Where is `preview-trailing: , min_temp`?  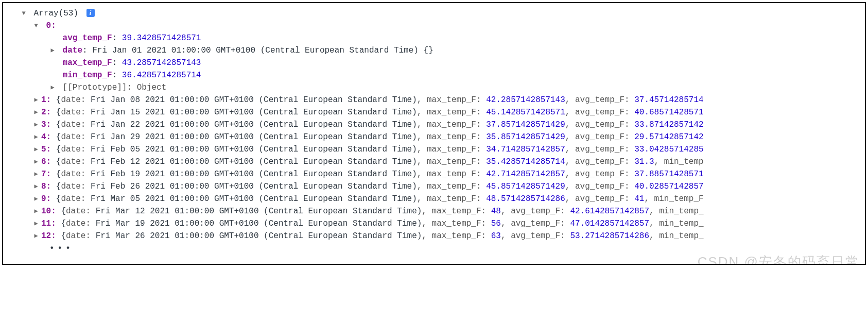
preview-trailing: , min_temp is located at coordinates (679, 162).